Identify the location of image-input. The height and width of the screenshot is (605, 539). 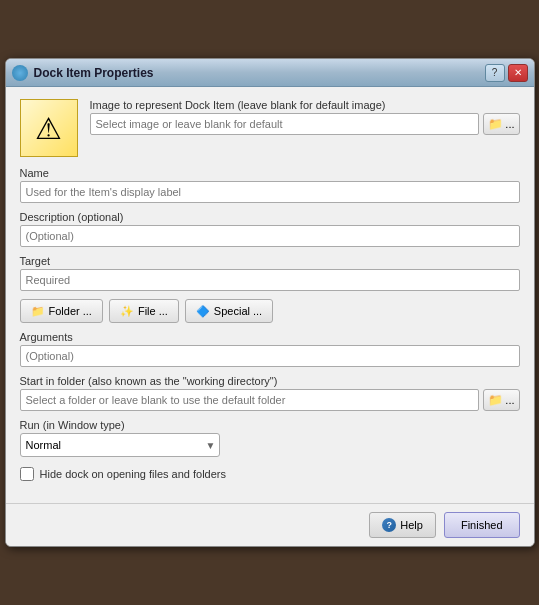
(285, 124).